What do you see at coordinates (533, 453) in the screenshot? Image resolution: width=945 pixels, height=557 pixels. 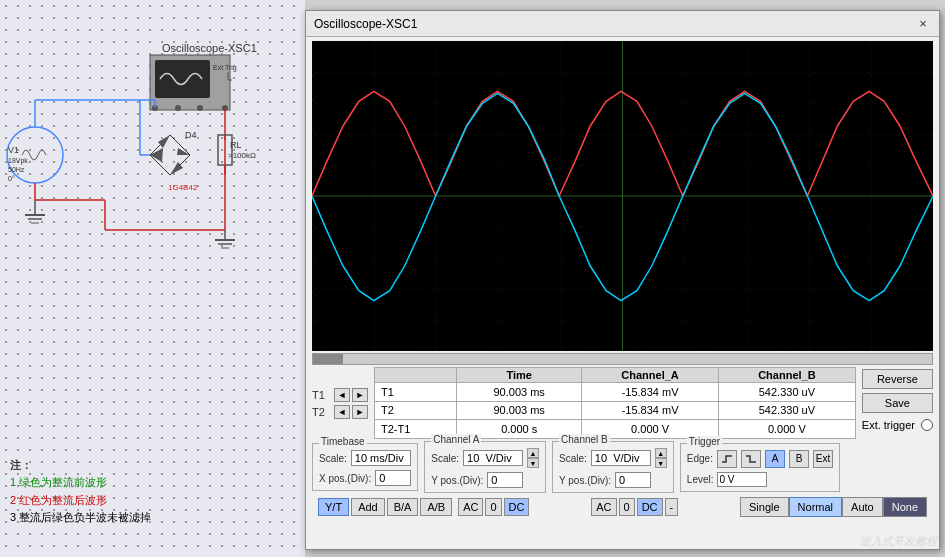 I see `cha-scale-up: ▲` at bounding box center [533, 453].